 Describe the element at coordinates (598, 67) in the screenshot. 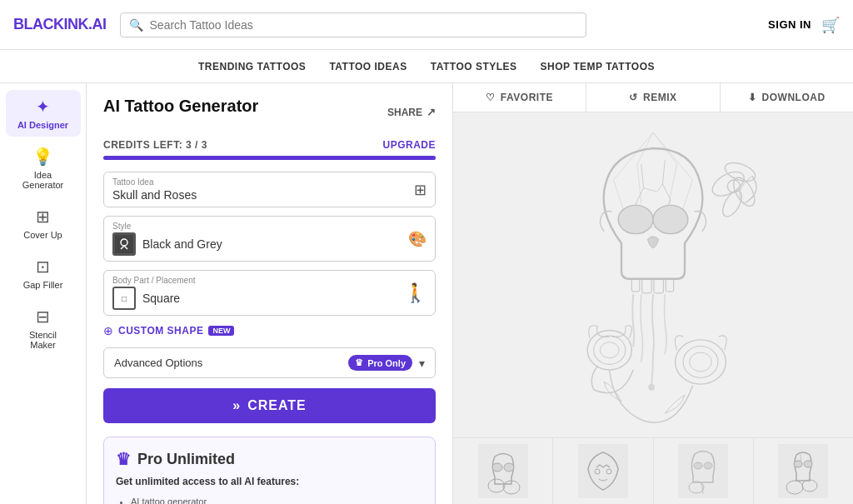

I see `nav-shop: SHOP TEMP TATTOOS` at that location.